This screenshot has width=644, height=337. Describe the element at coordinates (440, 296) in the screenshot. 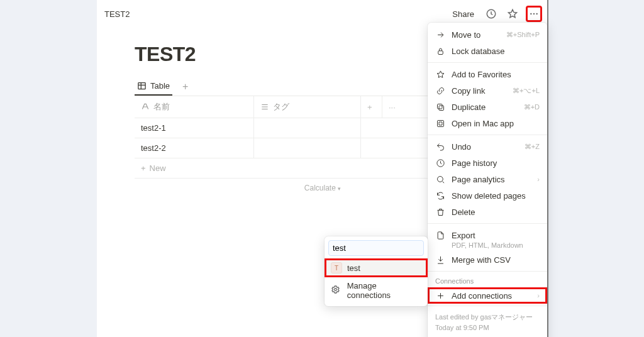

I see `plus-icon` at that location.